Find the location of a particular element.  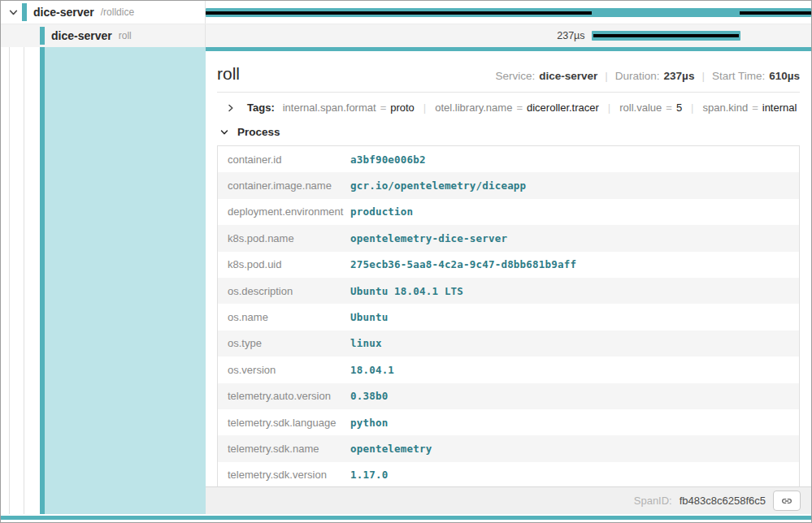

spanid-label: SpanID: is located at coordinates (654, 500).